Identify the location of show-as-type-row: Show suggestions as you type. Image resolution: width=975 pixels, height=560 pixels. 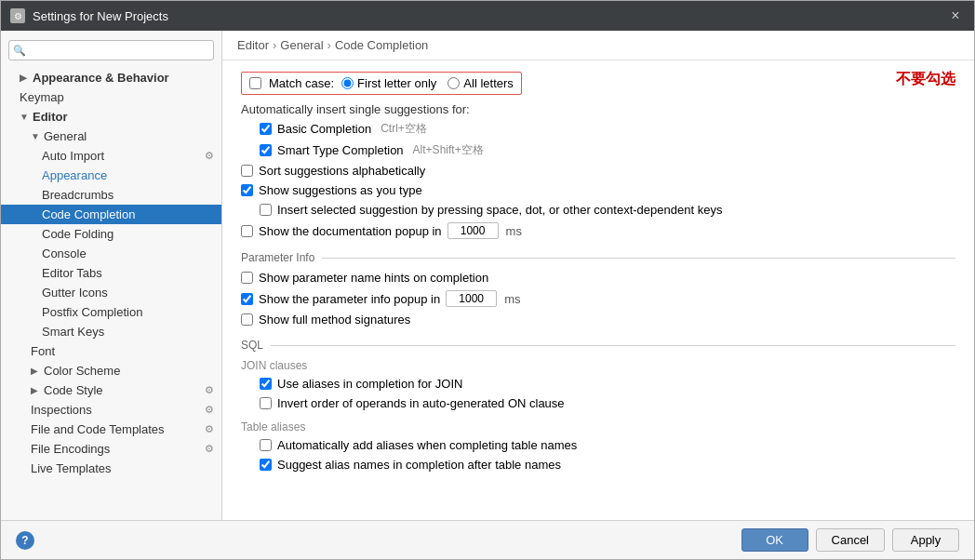
(598, 190).